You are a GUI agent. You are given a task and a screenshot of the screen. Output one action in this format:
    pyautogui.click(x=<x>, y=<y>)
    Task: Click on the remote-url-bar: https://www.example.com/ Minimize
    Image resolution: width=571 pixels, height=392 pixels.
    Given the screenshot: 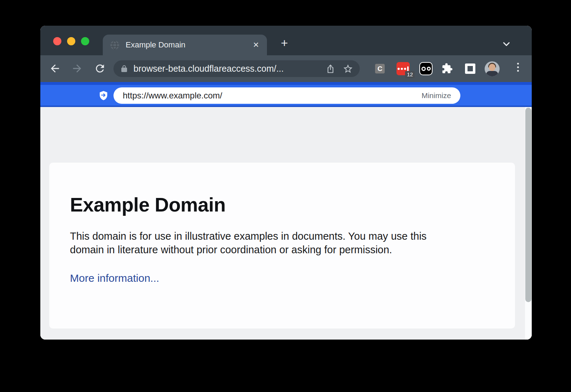 What is the action you would take?
    pyautogui.click(x=287, y=96)
    